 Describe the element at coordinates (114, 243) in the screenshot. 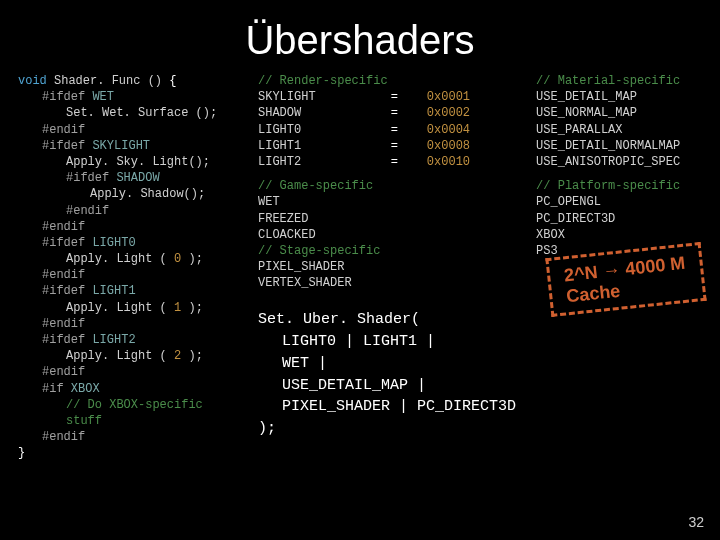

I see `mac-light0: LIGHT0` at that location.